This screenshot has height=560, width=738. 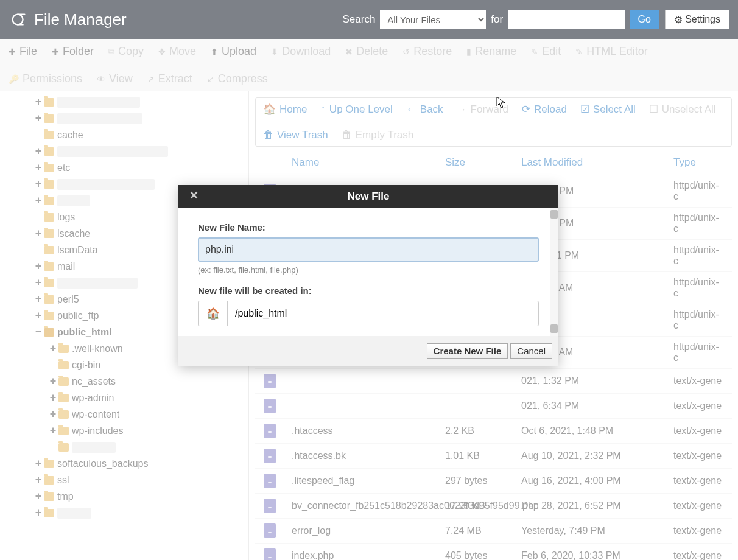 I want to click on dialog-title: New File, so click(x=369, y=197).